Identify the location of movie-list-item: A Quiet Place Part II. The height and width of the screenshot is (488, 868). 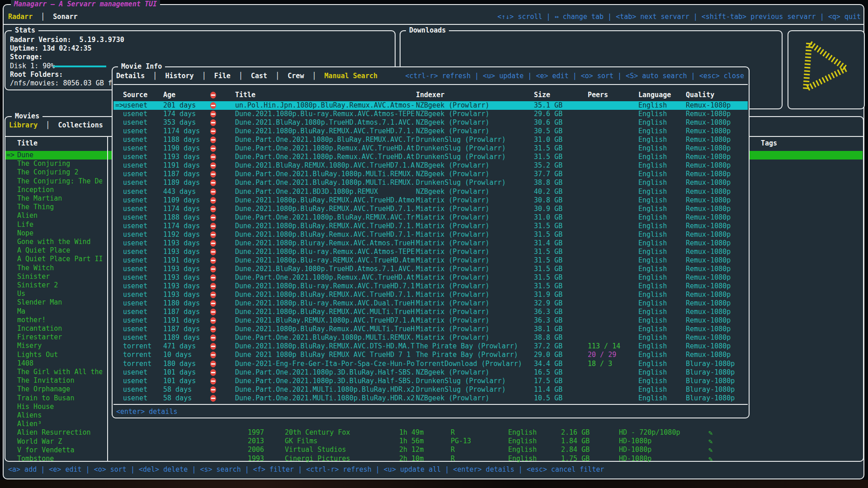
(60, 259).